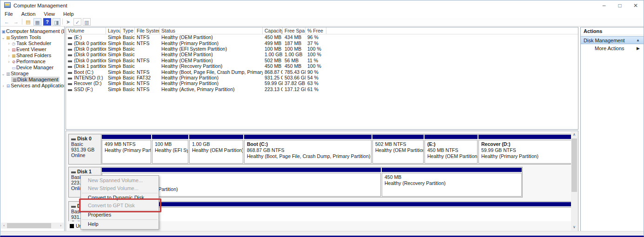 Image resolution: width=644 pixels, height=237 pixels. What do you see at coordinates (33, 56) in the screenshot?
I see `tree-item-shared-folders: ›▦Shared Folders` at bounding box center [33, 56].